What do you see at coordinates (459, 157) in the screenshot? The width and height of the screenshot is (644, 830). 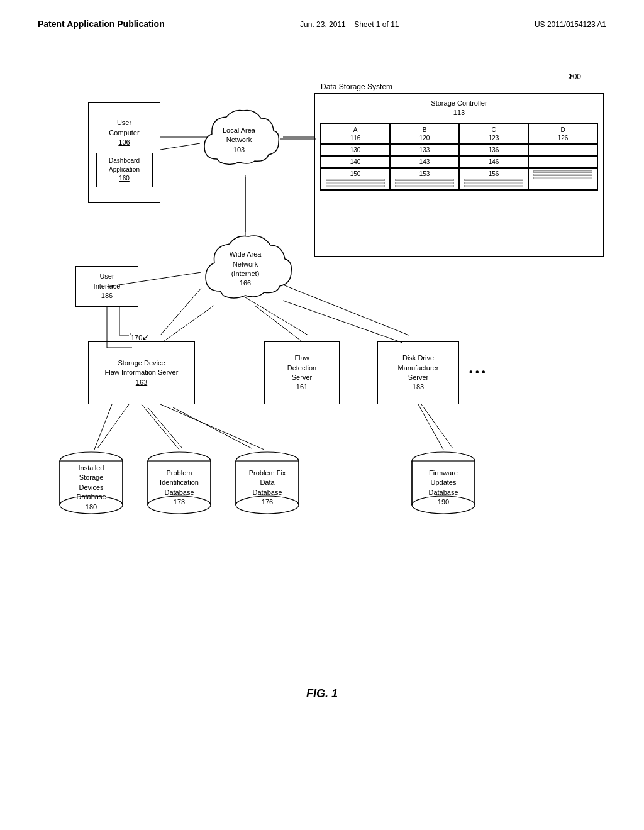 I see `storage-controller-grid: A116 B120 C123 D126 130 133 136 140 143 …` at bounding box center [459, 157].